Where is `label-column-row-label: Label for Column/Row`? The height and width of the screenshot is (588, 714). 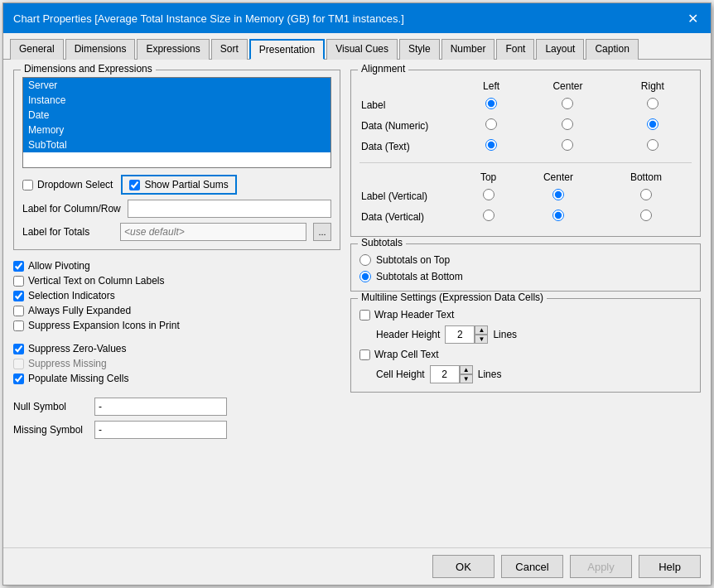
label-column-row-label: Label for Column/Row is located at coordinates (71, 209).